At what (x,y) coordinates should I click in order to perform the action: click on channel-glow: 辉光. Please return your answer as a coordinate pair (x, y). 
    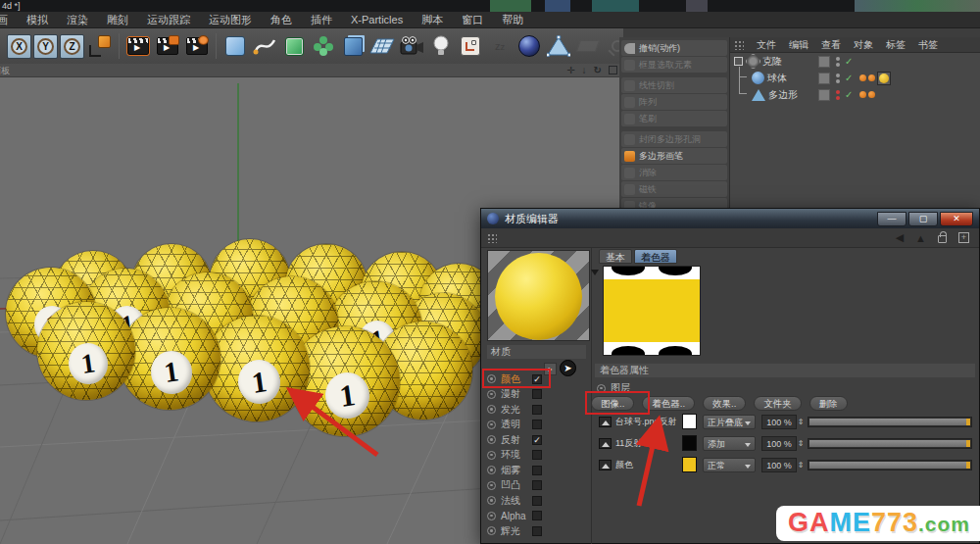
    Looking at the image, I should click on (536, 531).